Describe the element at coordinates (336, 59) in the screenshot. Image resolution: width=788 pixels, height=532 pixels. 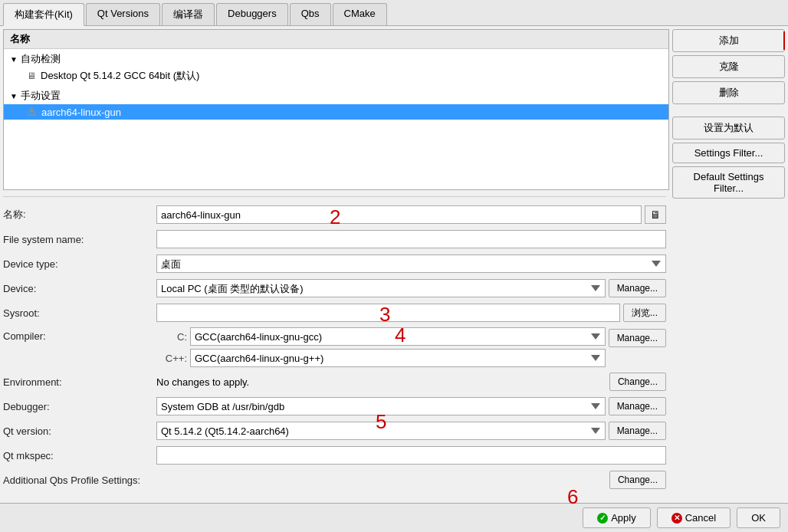
I see `auto-detect-label: ▼ 自动检测` at that location.